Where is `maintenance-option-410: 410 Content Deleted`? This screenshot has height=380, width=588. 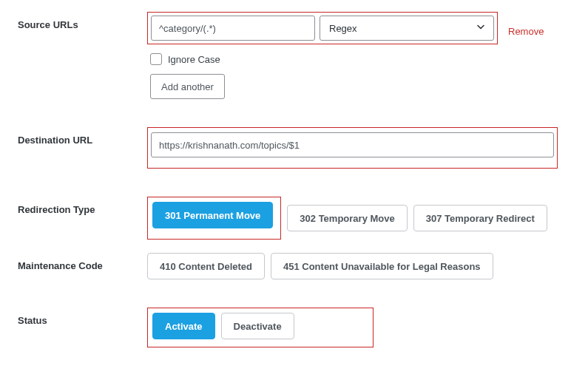
maintenance-option-410: 410 Content Deleted is located at coordinates (206, 266).